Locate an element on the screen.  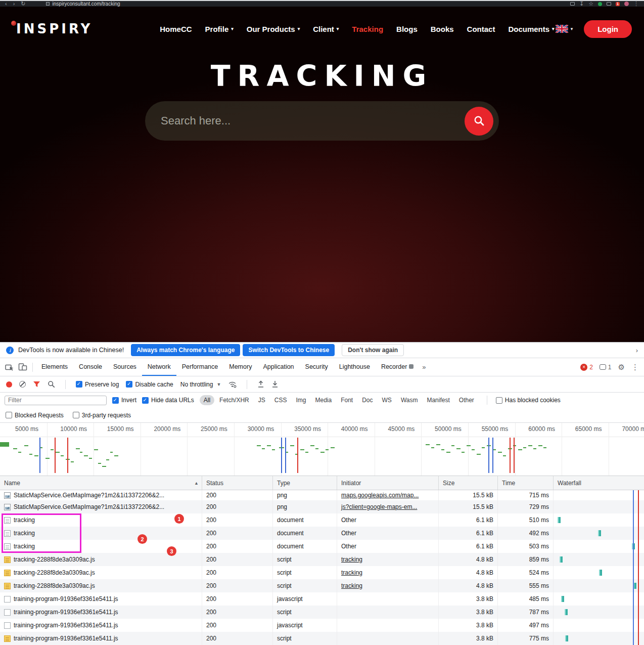
issues-badge: 1 is located at coordinates (606, 367).